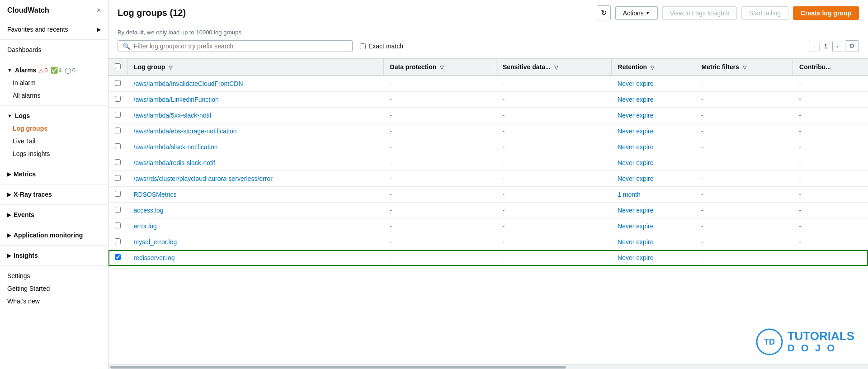  Describe the element at coordinates (765, 13) in the screenshot. I see `start-tailing-button: Start tailing` at that location.